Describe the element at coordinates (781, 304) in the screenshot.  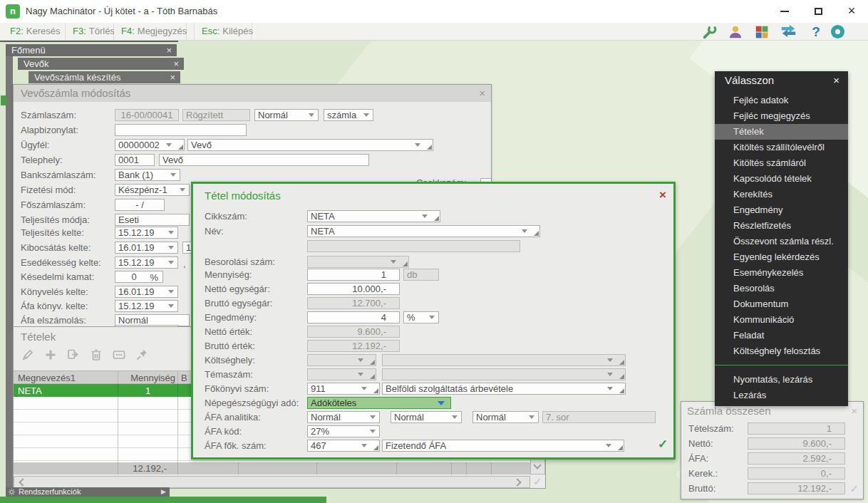
I see `menu-item-dokumentum: Dokumentum` at that location.